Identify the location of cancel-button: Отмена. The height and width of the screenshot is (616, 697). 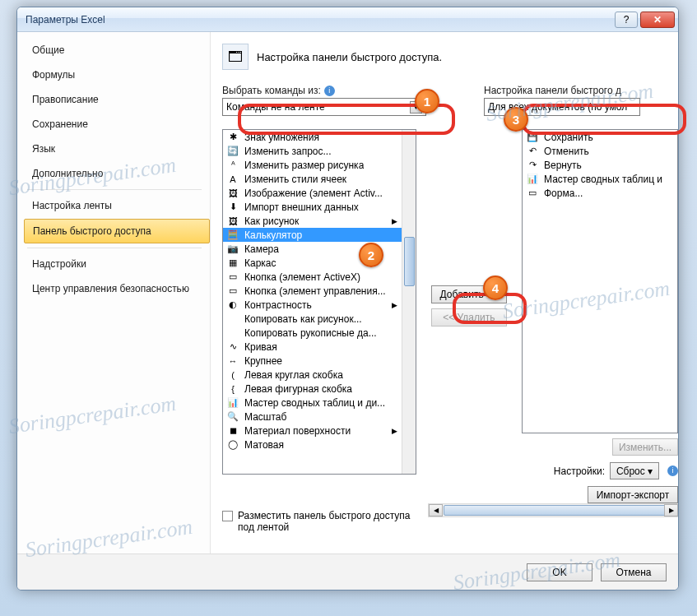
(634, 572).